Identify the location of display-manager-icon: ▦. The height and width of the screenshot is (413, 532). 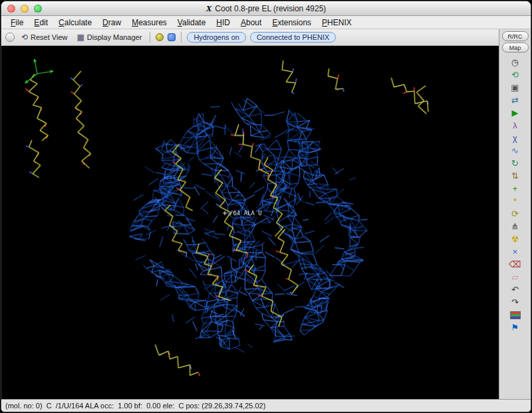
(81, 37).